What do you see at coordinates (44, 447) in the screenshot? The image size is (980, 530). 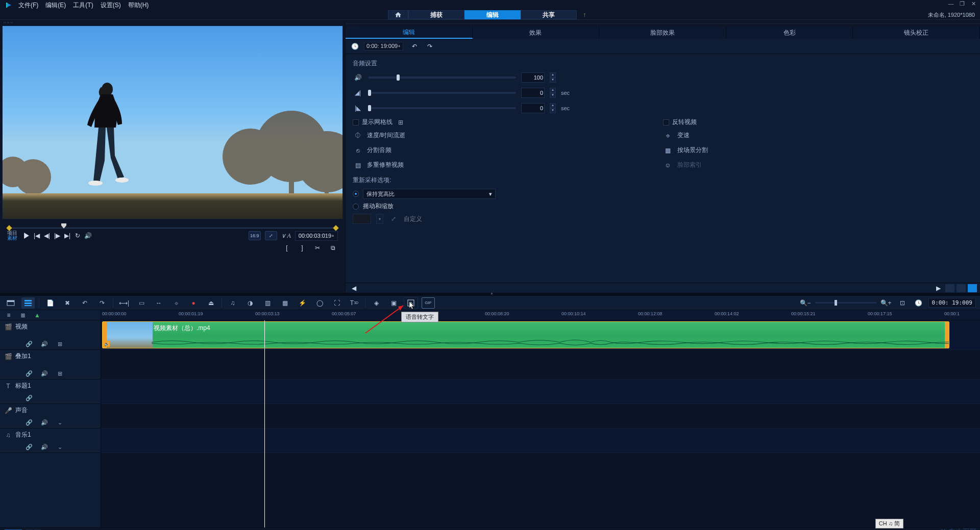 I see `music-mute-icon: 🔊` at bounding box center [44, 447].